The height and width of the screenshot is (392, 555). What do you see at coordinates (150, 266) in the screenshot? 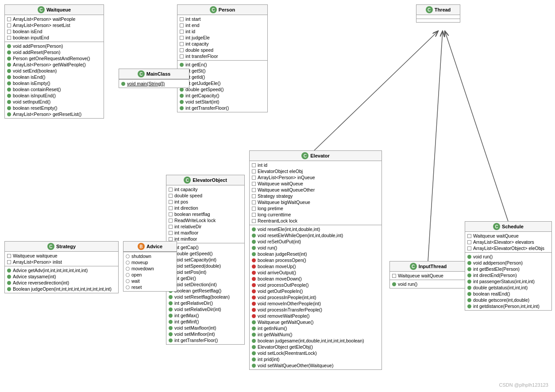
I see `class-advice: B Advice shutdown moveup movedown open w…` at bounding box center [150, 266].